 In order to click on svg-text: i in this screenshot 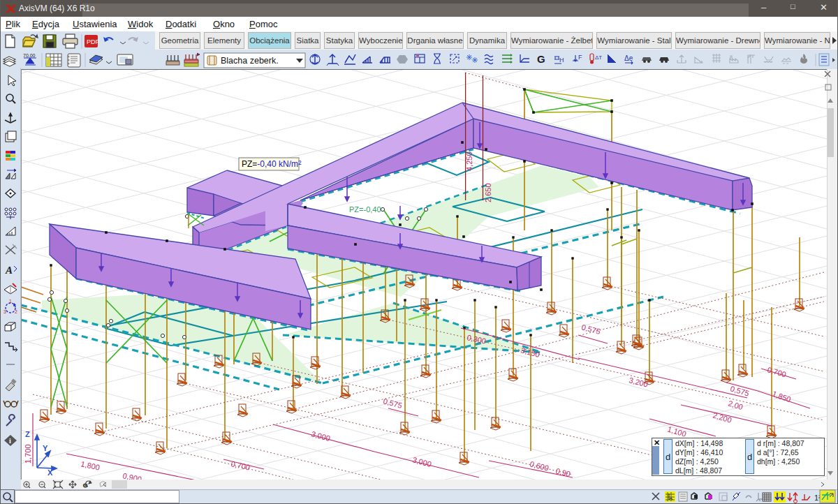, I will do `click(10, 441)`.